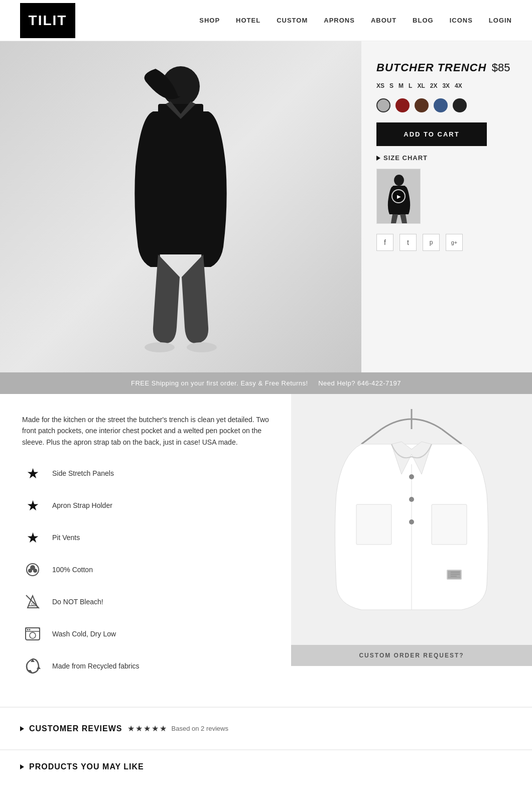 This screenshot has height=798, width=532. What do you see at coordinates (266, 383) in the screenshot?
I see `shipping-banner: FREE Shipping on your first order. Easy …` at bounding box center [266, 383].